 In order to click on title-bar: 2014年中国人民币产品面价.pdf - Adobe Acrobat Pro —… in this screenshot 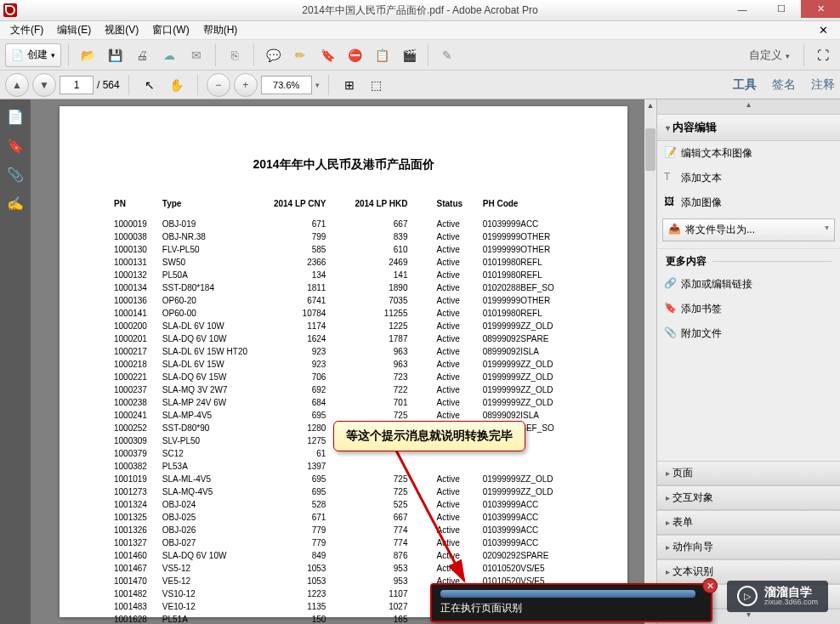, I will do `click(420, 10)`.